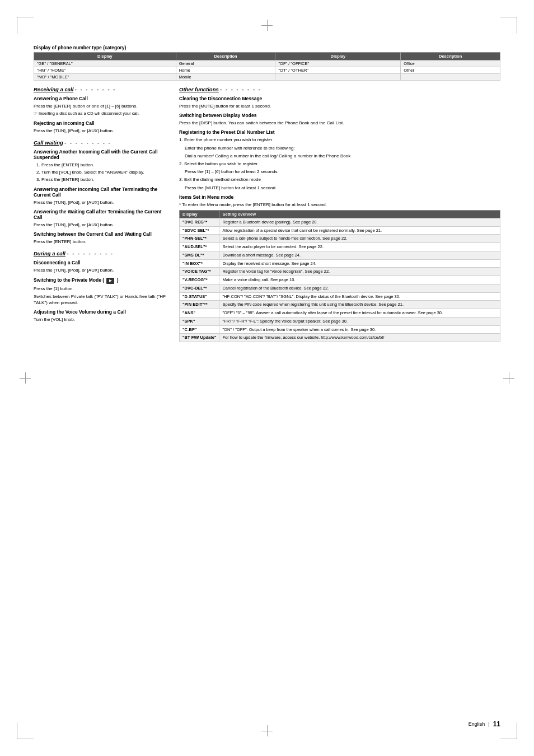  Describe the element at coordinates (360, 263) in the screenshot. I see `table-cell-setting: Display the received short message. See …` at that location.